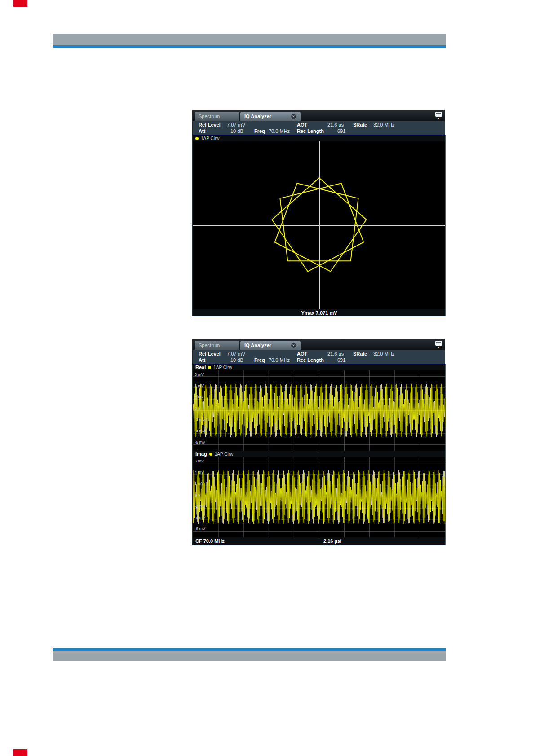  I want to click on page-footer-accent-line, so click(249, 649).